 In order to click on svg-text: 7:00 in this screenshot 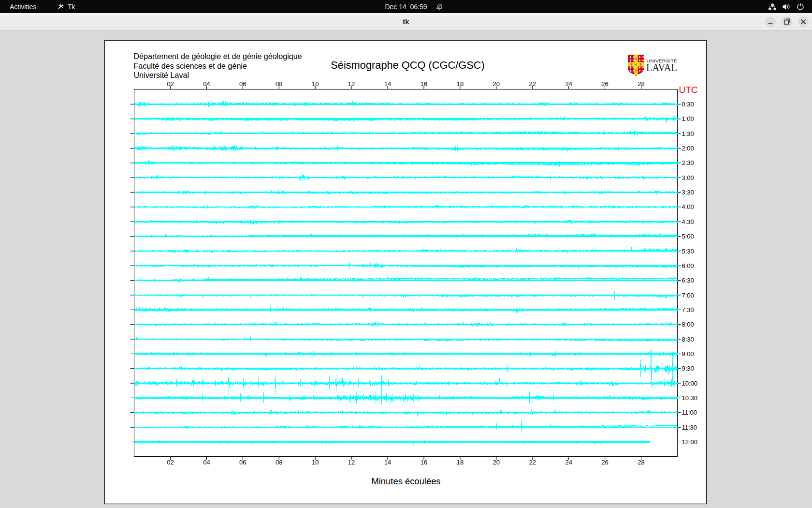, I will do `click(688, 295)`.